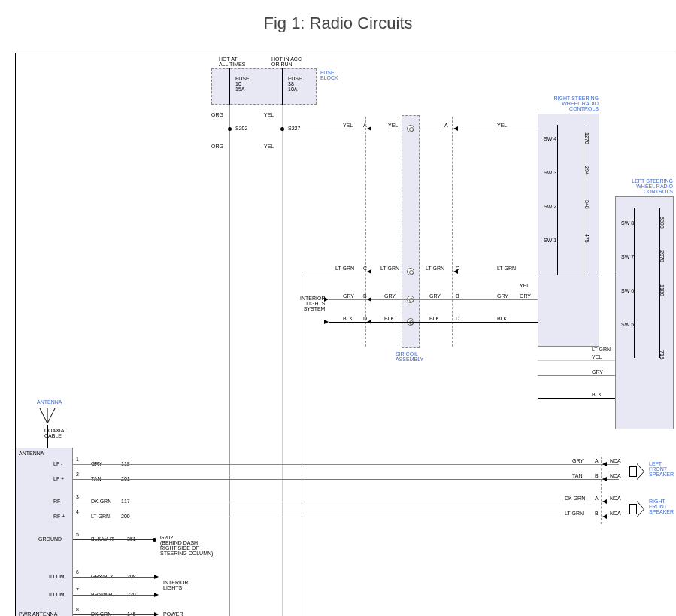 The width and height of the screenshot is (676, 616). I want to click on wire-org-lbl2: ORG, so click(217, 146).